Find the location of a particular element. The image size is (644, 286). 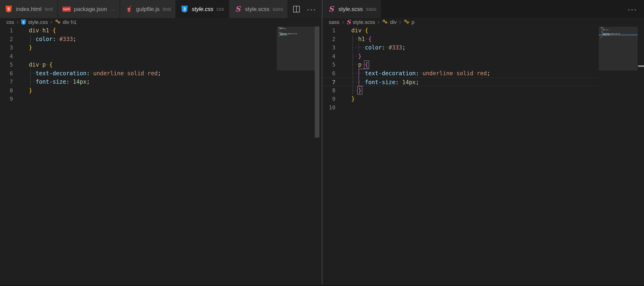

breadcrumb-item-div: div is located at coordinates (389, 22).